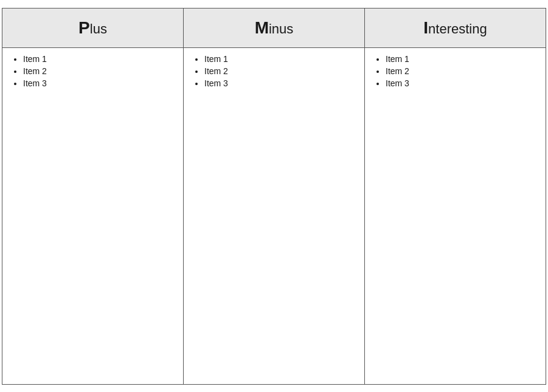 The width and height of the screenshot is (548, 392). Describe the element at coordinates (455, 71) in the screenshot. I see `interesting-list: Item 1 Item 2 Item 3` at that location.